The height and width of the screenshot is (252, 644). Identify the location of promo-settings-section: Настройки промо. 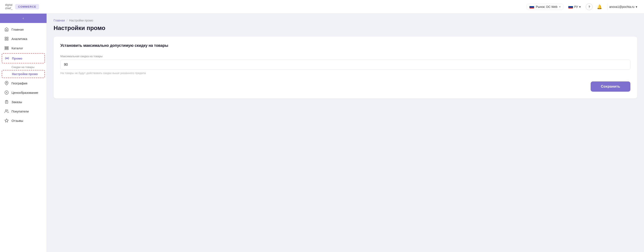
(23, 74).